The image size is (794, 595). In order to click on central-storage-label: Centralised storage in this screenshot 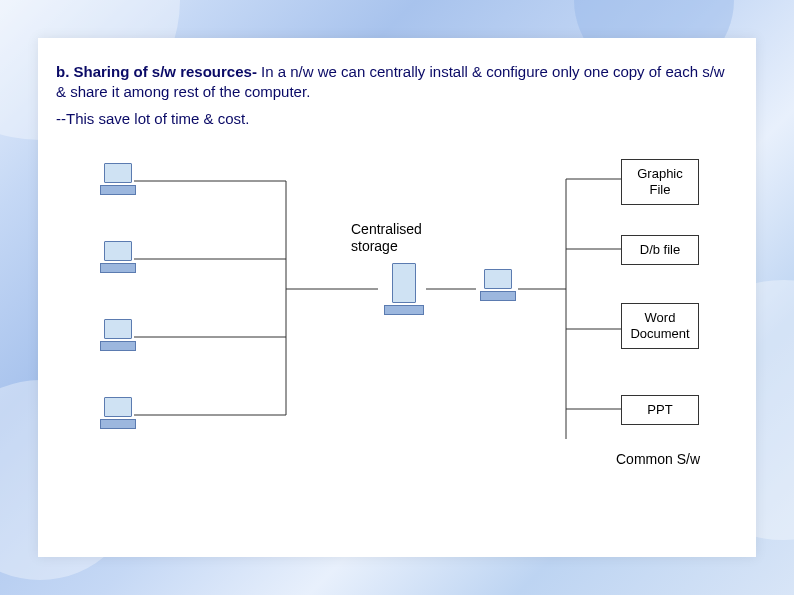, I will do `click(401, 238)`.